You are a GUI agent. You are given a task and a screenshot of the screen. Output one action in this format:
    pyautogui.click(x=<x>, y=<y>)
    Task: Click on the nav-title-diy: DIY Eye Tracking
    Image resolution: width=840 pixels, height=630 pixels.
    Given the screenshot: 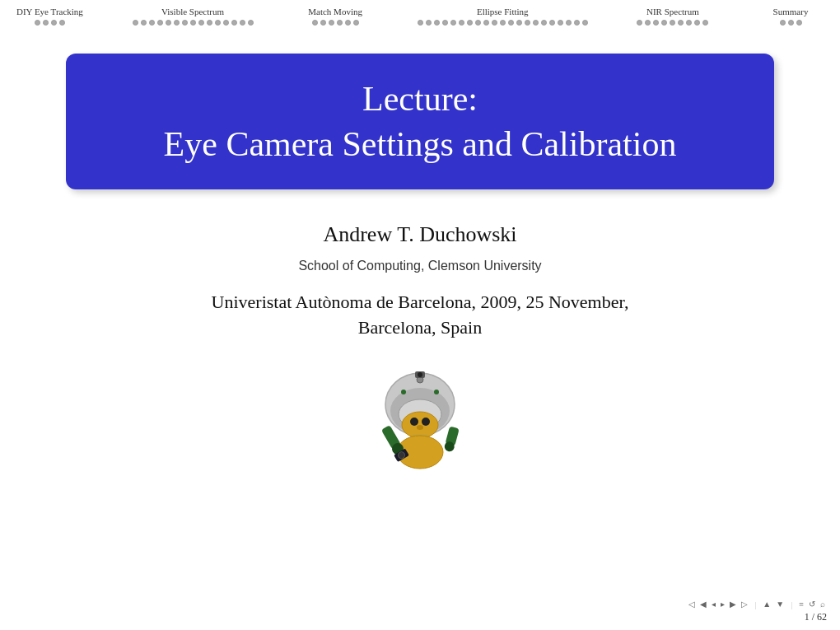 What is the action you would take?
    pyautogui.click(x=49, y=12)
    